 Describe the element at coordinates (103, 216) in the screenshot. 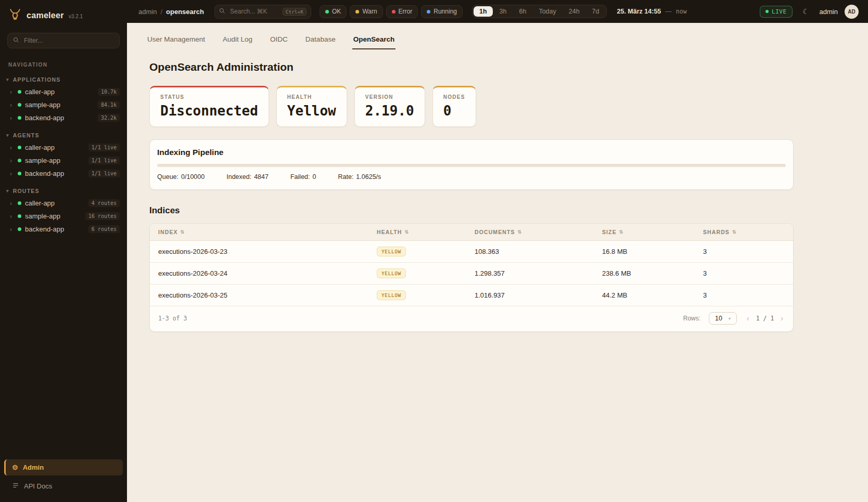

I see `item-badge: 16 routes` at that location.